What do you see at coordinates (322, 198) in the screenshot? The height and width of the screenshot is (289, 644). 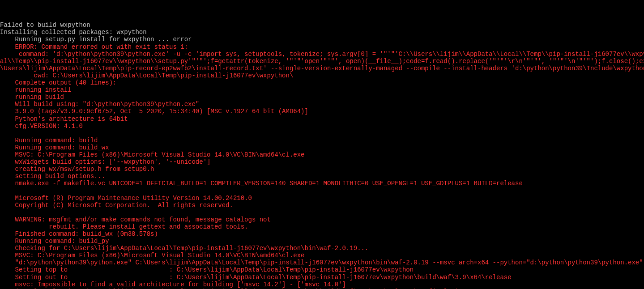 I see `terminal-line: Microsoft (R) Program Maintenance Utilit…` at bounding box center [322, 198].